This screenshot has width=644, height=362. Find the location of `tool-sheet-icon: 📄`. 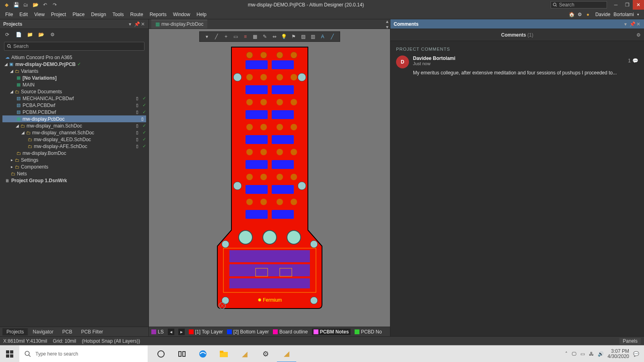

tool-sheet-icon: 📄 is located at coordinates (19, 35).